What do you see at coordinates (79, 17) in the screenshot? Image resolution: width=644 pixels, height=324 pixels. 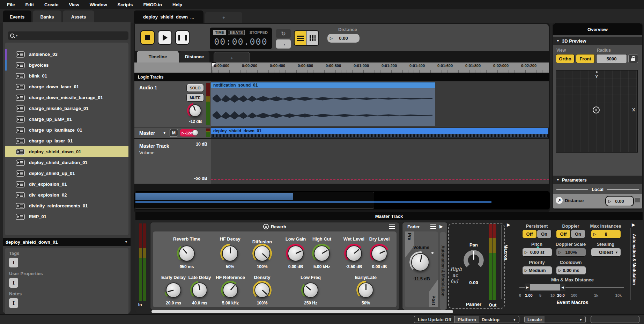 I see `tab-assets: Assets` at bounding box center [79, 17].